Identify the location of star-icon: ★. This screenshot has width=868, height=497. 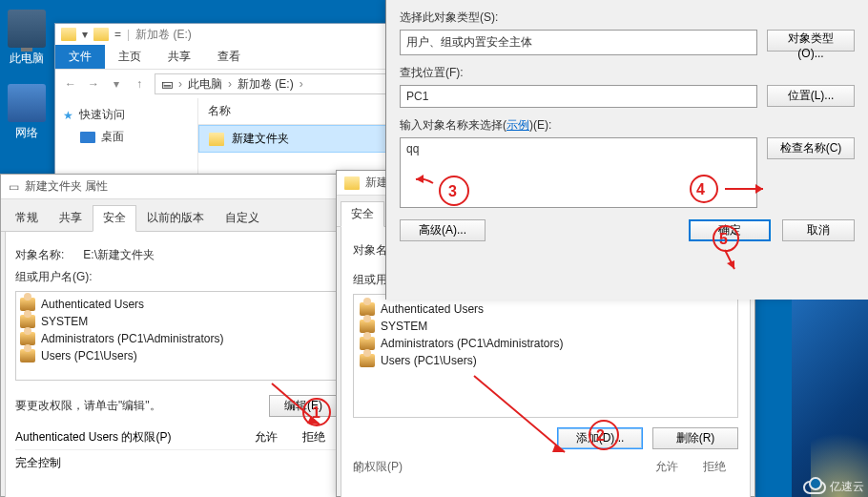
(69, 115).